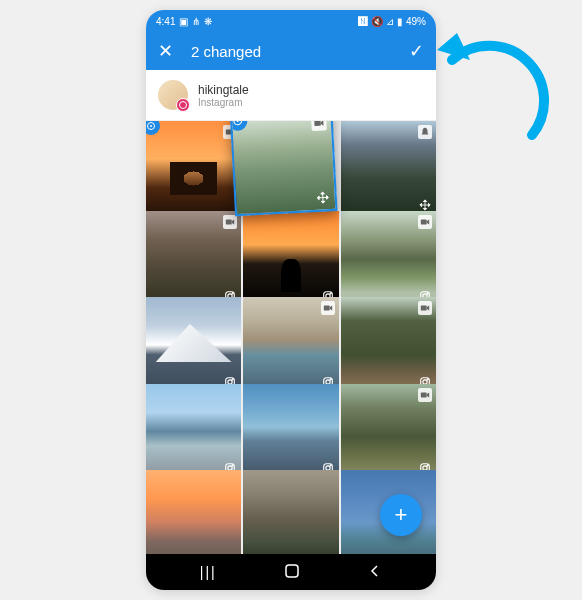 The width and height of the screenshot is (582, 600). I want to click on battery-text: 49%, so click(416, 22).